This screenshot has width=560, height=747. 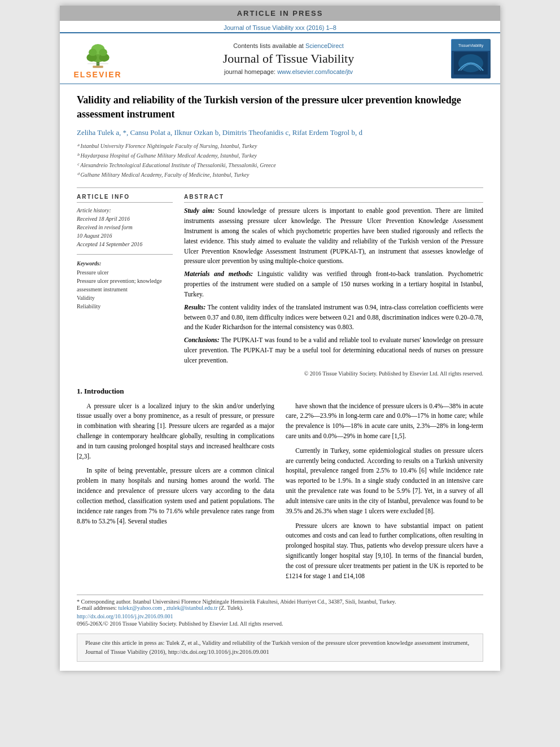 What do you see at coordinates (384, 493) in the screenshot?
I see `intro-right-col: have shown that the incidence of pressur…` at bounding box center [384, 493].